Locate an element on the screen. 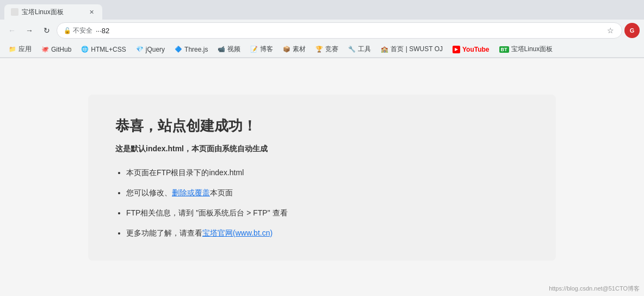 This screenshot has height=296, width=644. delete-or-overwrite-link: 删除或覆盖 is located at coordinates (191, 193).